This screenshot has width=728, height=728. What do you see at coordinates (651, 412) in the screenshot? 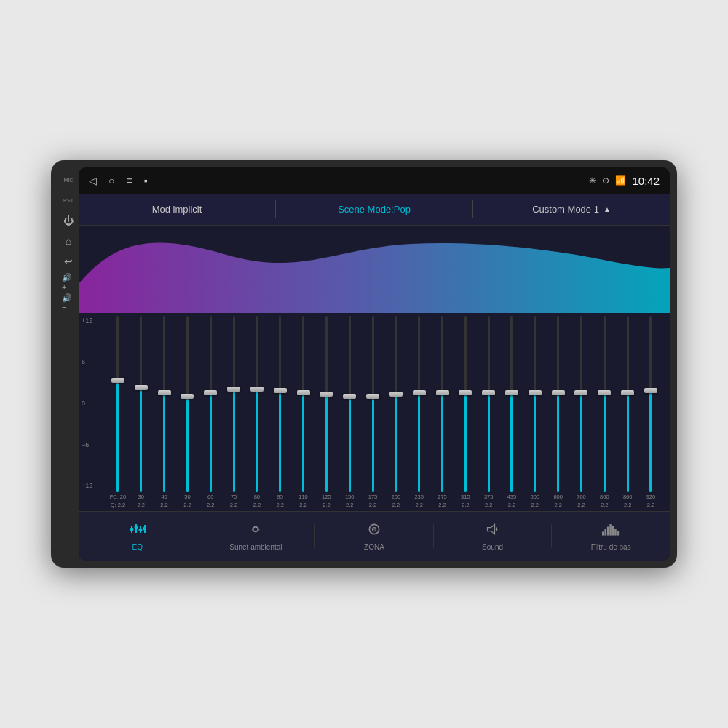
I see `fader-920: 9202.2` at bounding box center [651, 412].